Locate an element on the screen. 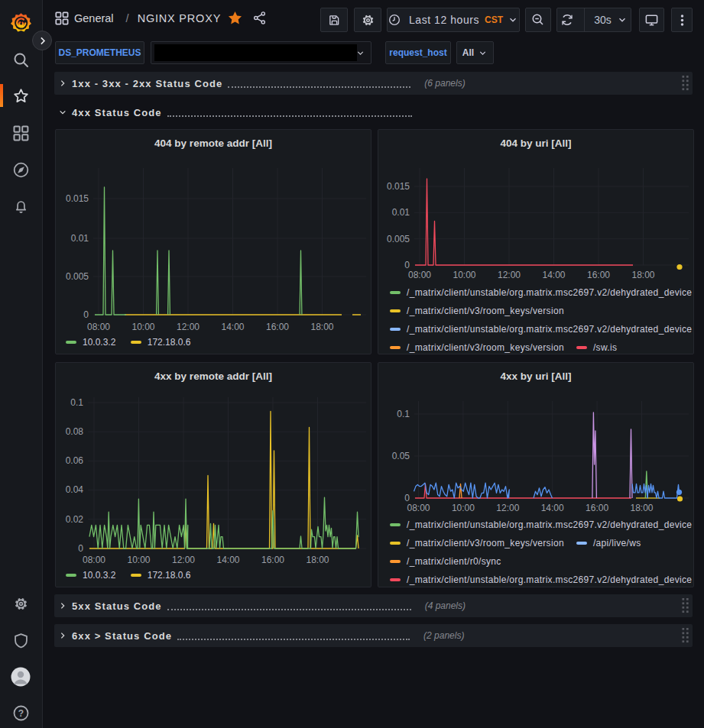 The image size is (704, 728). svg-text: 0.02 is located at coordinates (75, 519).